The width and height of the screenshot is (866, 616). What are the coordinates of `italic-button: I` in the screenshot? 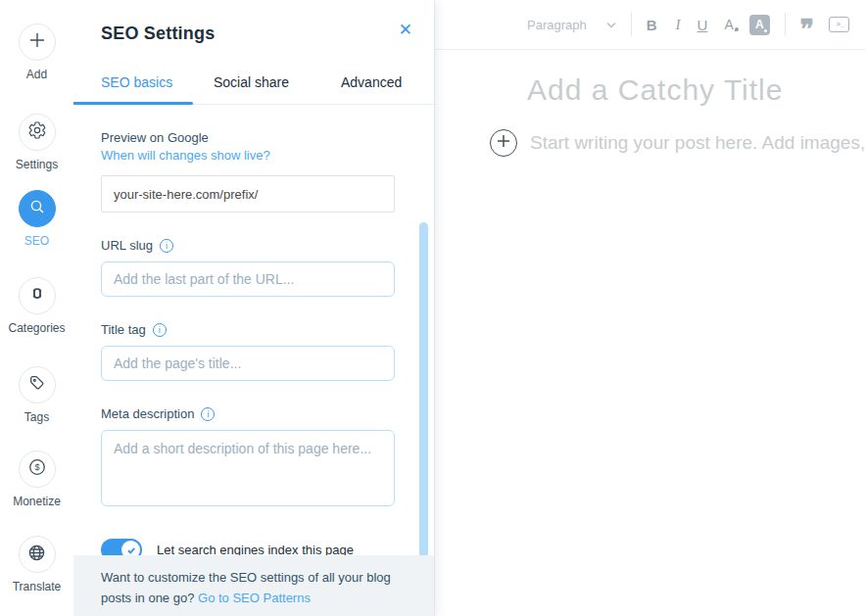 It's located at (678, 25).